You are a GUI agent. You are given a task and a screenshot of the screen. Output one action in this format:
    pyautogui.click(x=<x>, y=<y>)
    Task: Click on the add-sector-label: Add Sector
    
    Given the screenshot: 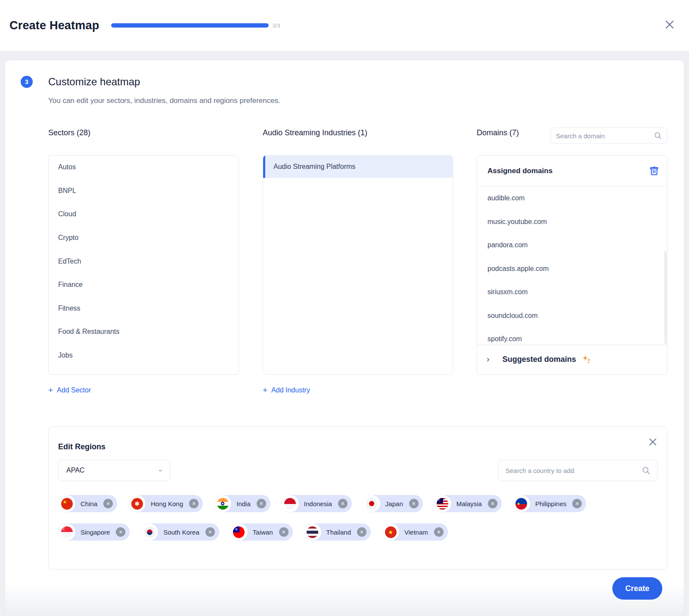 What is the action you would take?
    pyautogui.click(x=74, y=390)
    